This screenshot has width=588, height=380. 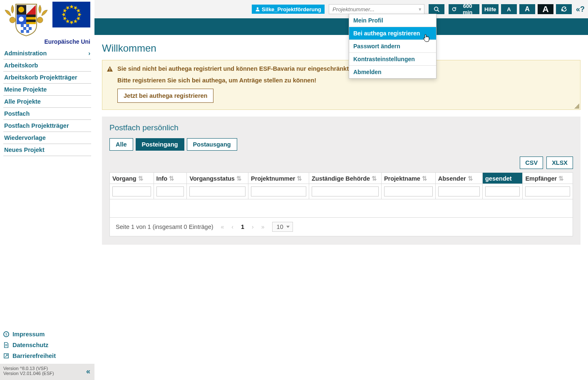 I want to click on col-absender: Absender⇅, so click(x=459, y=178).